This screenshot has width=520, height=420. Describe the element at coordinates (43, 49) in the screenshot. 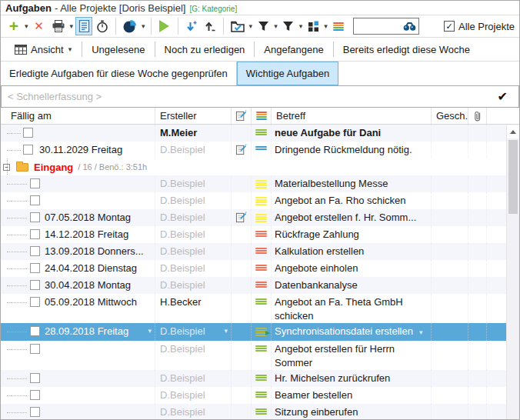

I see `ansicht-button: Ansicht ▾` at that location.